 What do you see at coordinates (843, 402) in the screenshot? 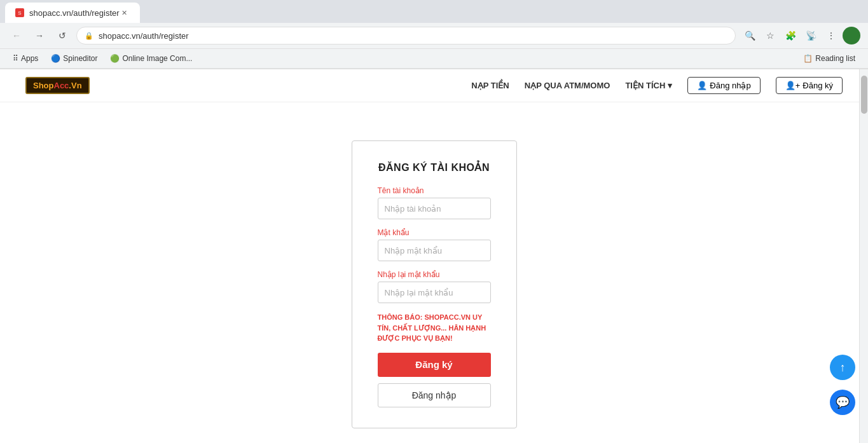
I see `chat-button: 💬` at bounding box center [843, 402].